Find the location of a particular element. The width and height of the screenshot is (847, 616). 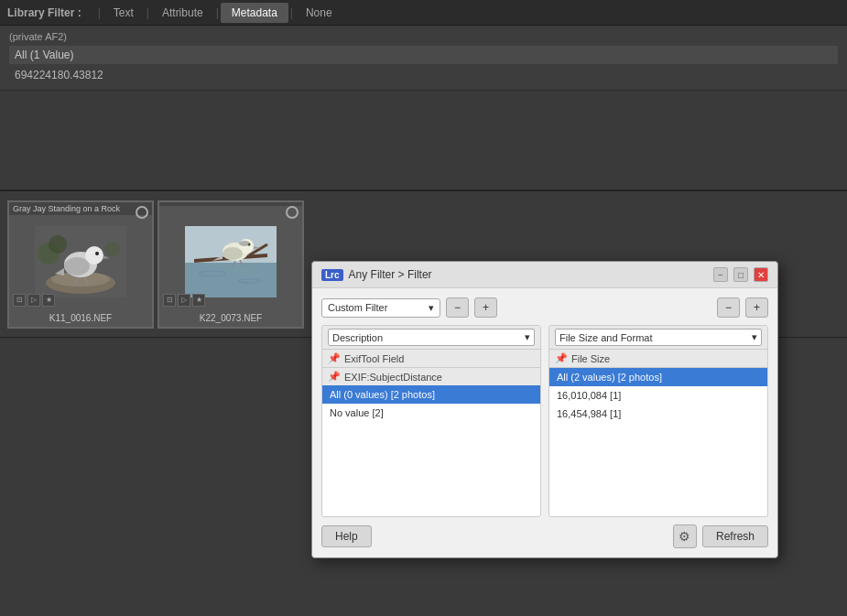

all-value-row: All (1 Value) is located at coordinates (423, 55).